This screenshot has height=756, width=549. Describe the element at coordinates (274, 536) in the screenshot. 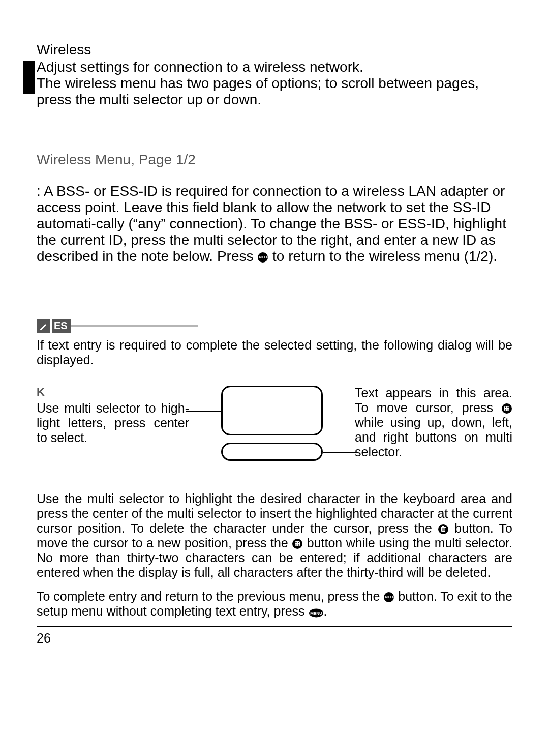

I see `note-usage-paragraph: Use the multi selector to highlight the …` at that location.